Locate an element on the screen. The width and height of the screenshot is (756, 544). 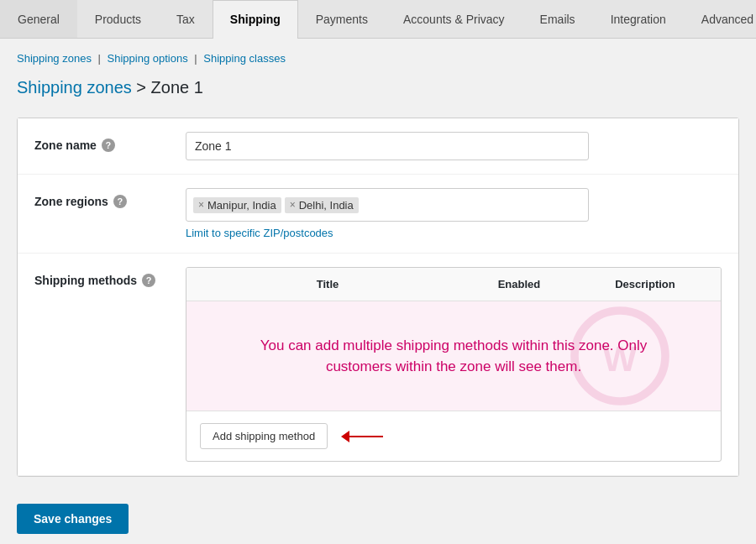
subnav-zones-link: Shipping zones is located at coordinates (54, 59).